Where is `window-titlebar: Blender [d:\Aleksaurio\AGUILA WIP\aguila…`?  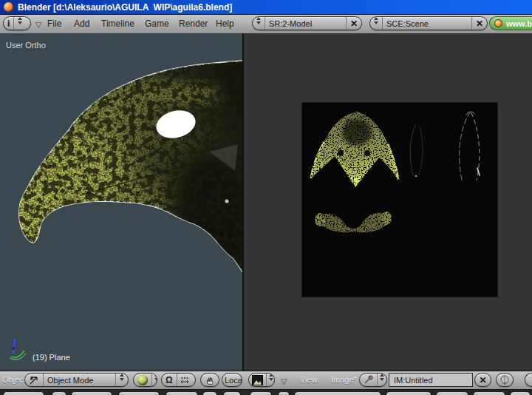 window-titlebar: Blender [d:\Aleksaurio\AGUILA WIP\aguila… is located at coordinates (266, 7).